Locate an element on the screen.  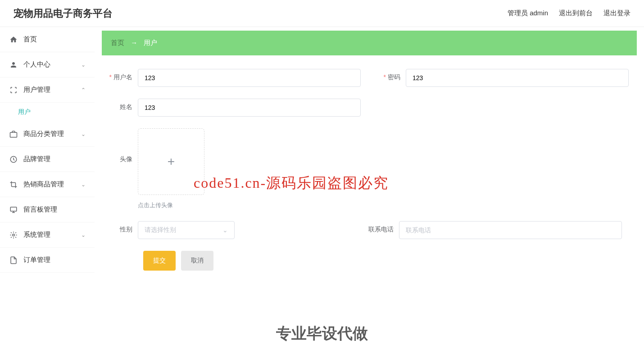
sidebar-label: 商品分类管理 is located at coordinates (44, 134).